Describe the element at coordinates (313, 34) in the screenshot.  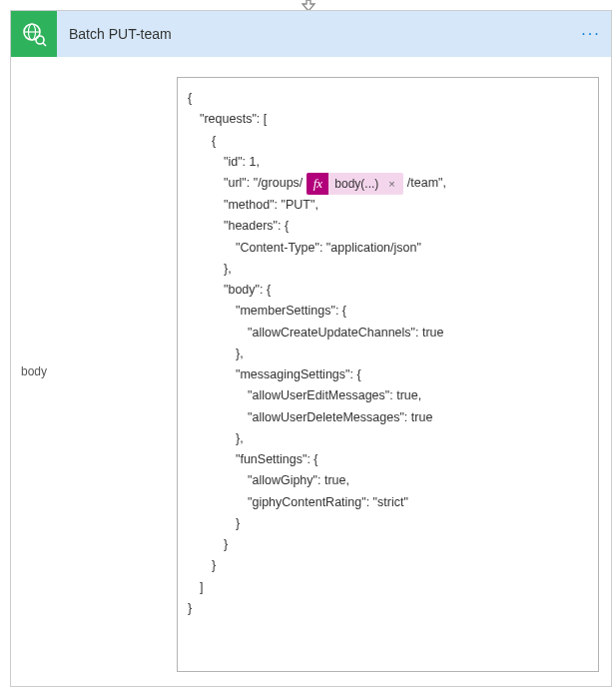
I see `action-title: Batch PUT-team` at that location.